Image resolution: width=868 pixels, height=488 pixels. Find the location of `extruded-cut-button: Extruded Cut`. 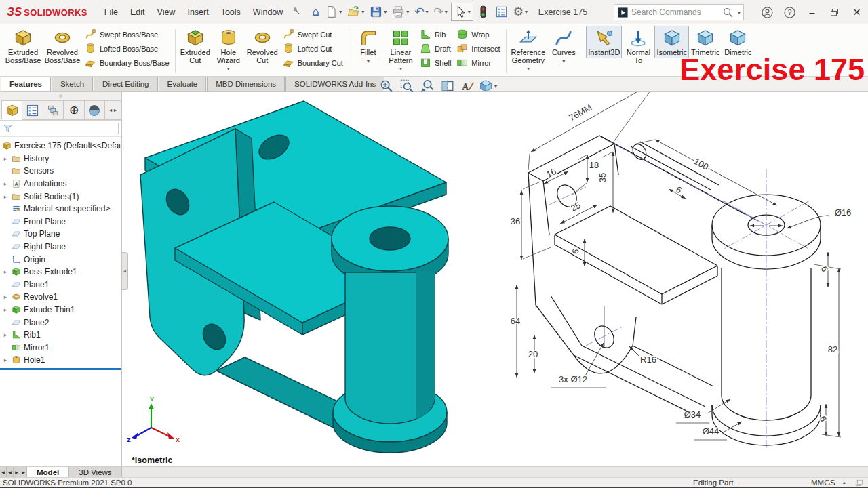

extruded-cut-button: Extruded Cut is located at coordinates (195, 46).